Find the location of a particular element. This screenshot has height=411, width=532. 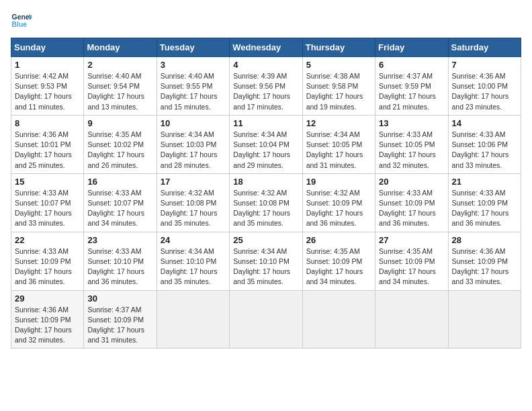

calendar-day-10: 10 Sunrise: 4:34 AMSunset: 10:03 PMDayli… is located at coordinates (193, 144).